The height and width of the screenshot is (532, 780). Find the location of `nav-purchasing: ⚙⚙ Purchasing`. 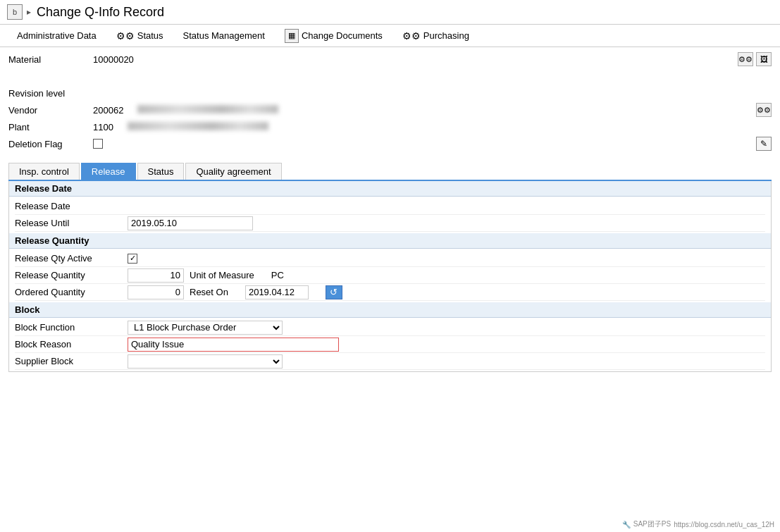

nav-purchasing: ⚙⚙ Purchasing is located at coordinates (435, 36).